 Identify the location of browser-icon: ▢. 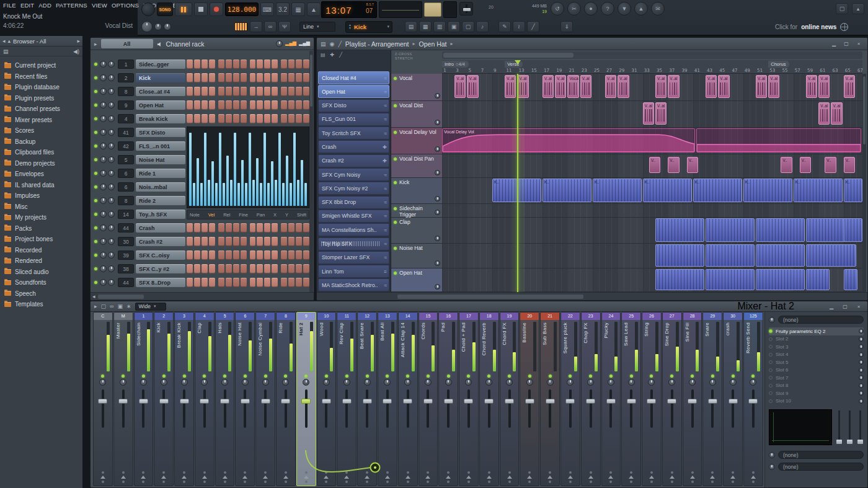
(468, 27).